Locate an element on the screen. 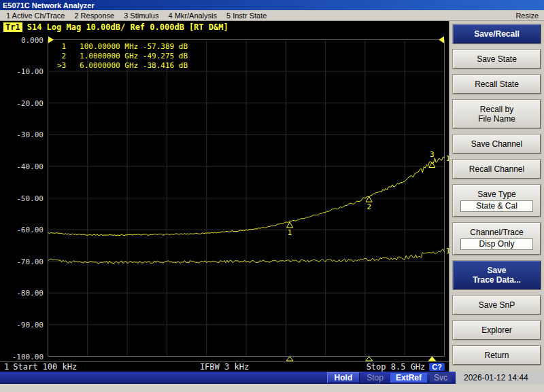  softkey-label: Save SnP is located at coordinates (496, 305).